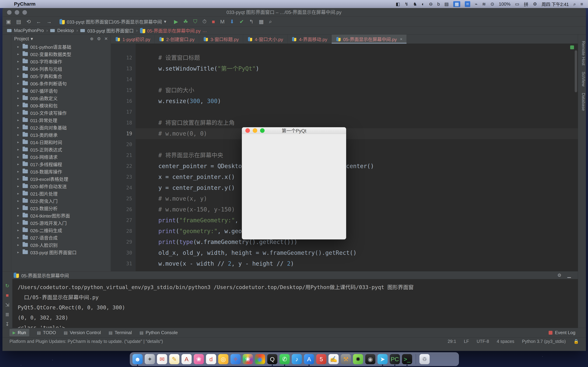 The height and width of the screenshot is (367, 588). What do you see at coordinates (61, 164) in the screenshot?
I see `tree-row-folder: ▸017-多线程编程` at bounding box center [61, 164].